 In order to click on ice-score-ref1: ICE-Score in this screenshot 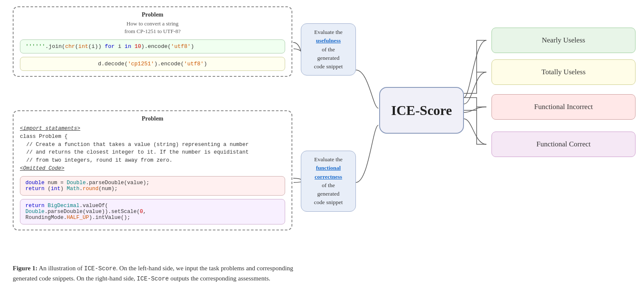, I will do `click(100, 269)`.